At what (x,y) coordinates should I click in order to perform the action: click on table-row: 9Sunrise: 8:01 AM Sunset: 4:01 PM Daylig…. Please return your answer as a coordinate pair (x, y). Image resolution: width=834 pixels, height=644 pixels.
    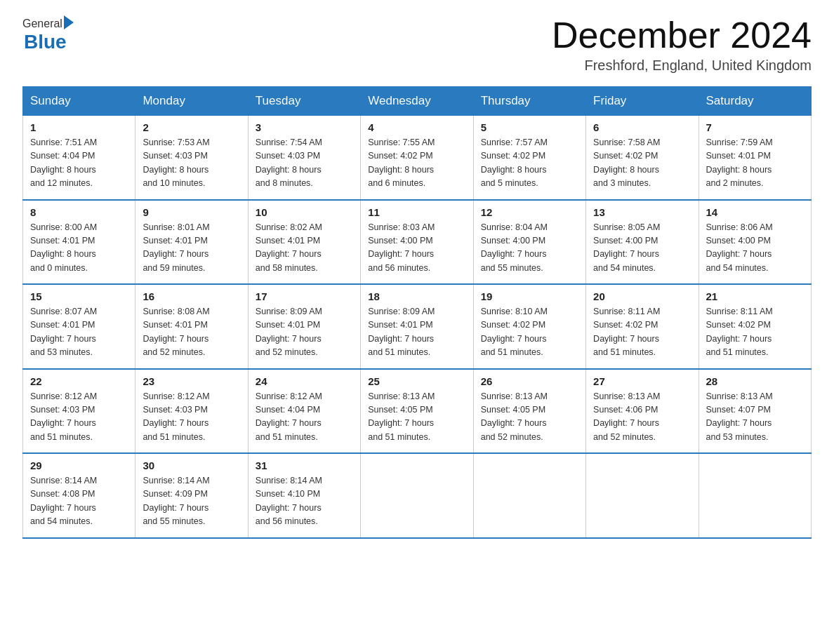
    Looking at the image, I should click on (192, 243).